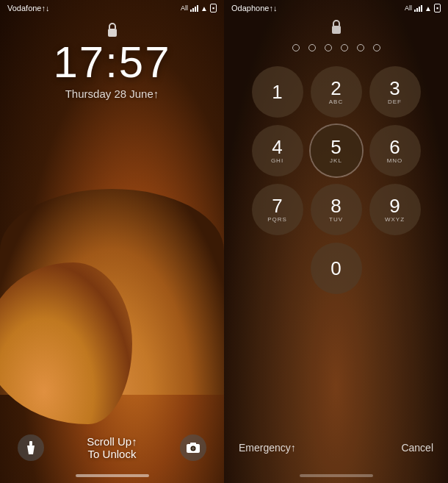  What do you see at coordinates (193, 448) in the screenshot?
I see `camera-button` at bounding box center [193, 448].